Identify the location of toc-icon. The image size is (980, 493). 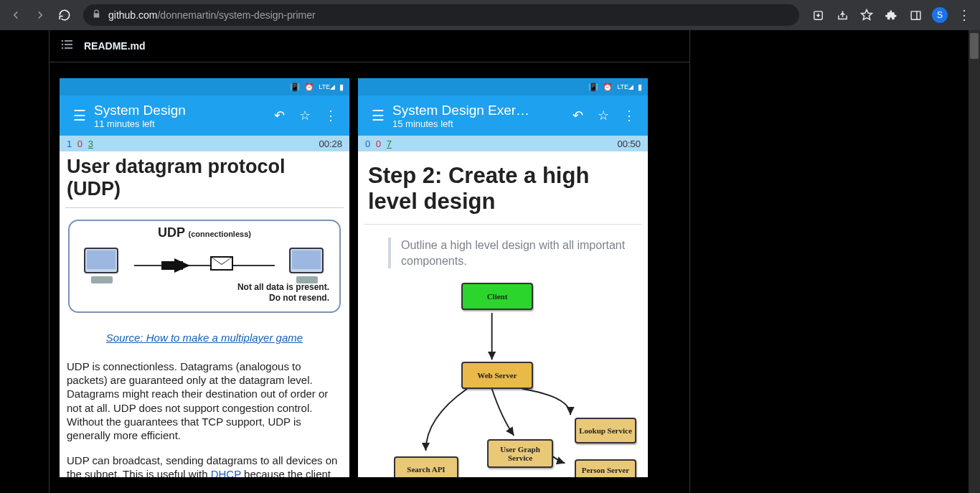
(67, 46).